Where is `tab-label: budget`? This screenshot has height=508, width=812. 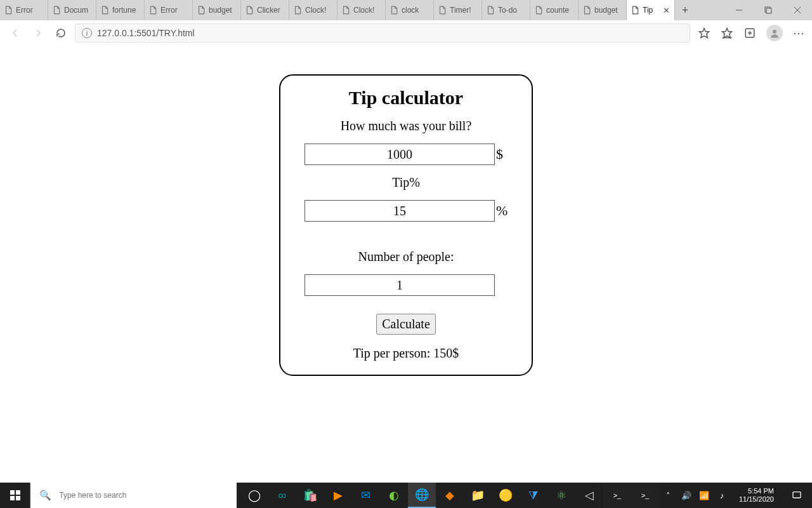
tab-label: budget is located at coordinates (608, 10).